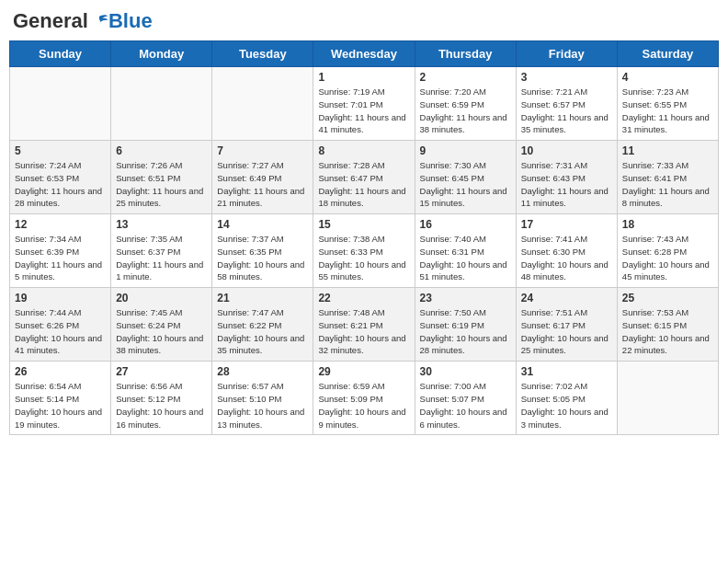 The height and width of the screenshot is (563, 728). What do you see at coordinates (566, 184) in the screenshot?
I see `day-info: Sunrise: 7:31 AMSunset: 6:43 PMDaylight:…` at bounding box center [566, 184].